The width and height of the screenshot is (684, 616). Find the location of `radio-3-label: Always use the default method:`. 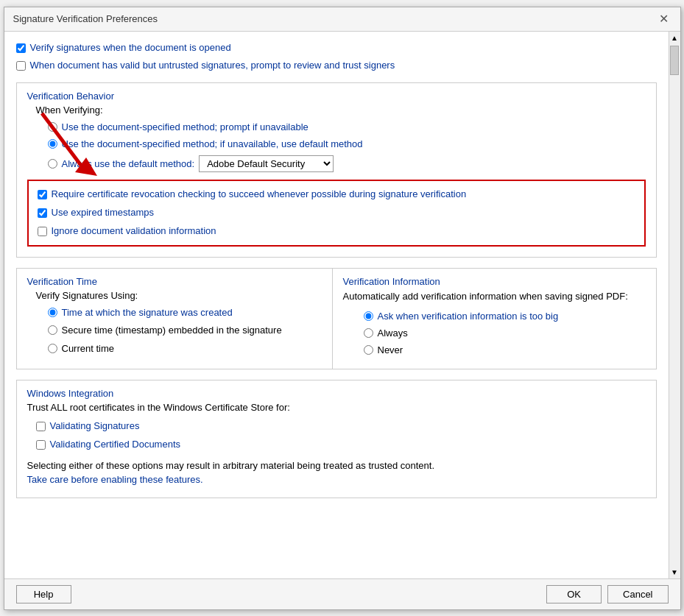

radio-3-label: Always use the default method: is located at coordinates (128, 163).